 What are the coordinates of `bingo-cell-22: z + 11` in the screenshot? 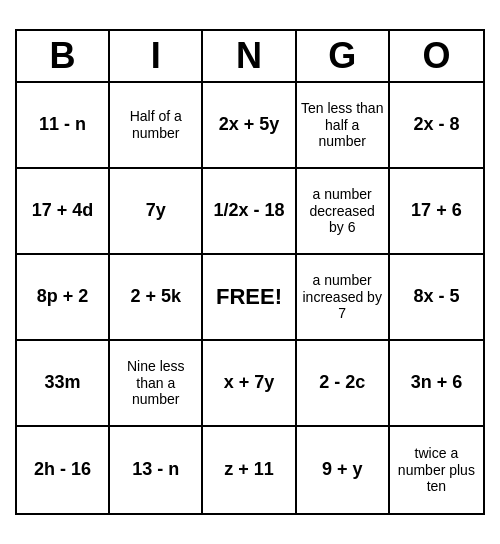 It's located at (250, 470).